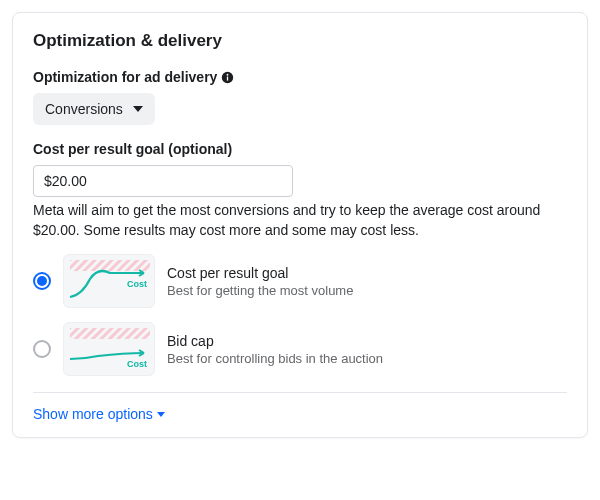 Image resolution: width=600 pixels, height=500 pixels. Describe the element at coordinates (275, 350) in the screenshot. I see `strategy-text: Bid cap Best for controlling bids in the…` at that location.